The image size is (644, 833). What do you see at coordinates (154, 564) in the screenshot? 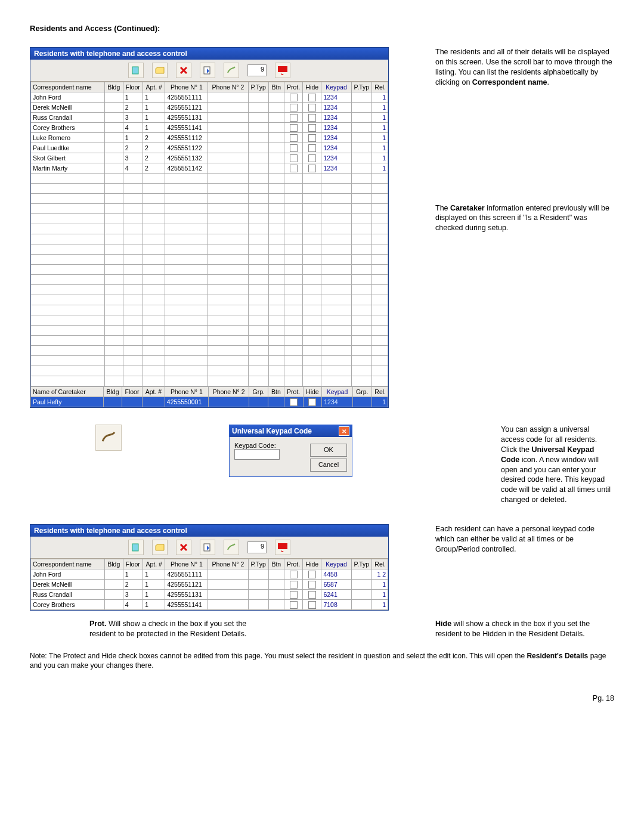
I see `column-header: Apt. #` at bounding box center [154, 564].